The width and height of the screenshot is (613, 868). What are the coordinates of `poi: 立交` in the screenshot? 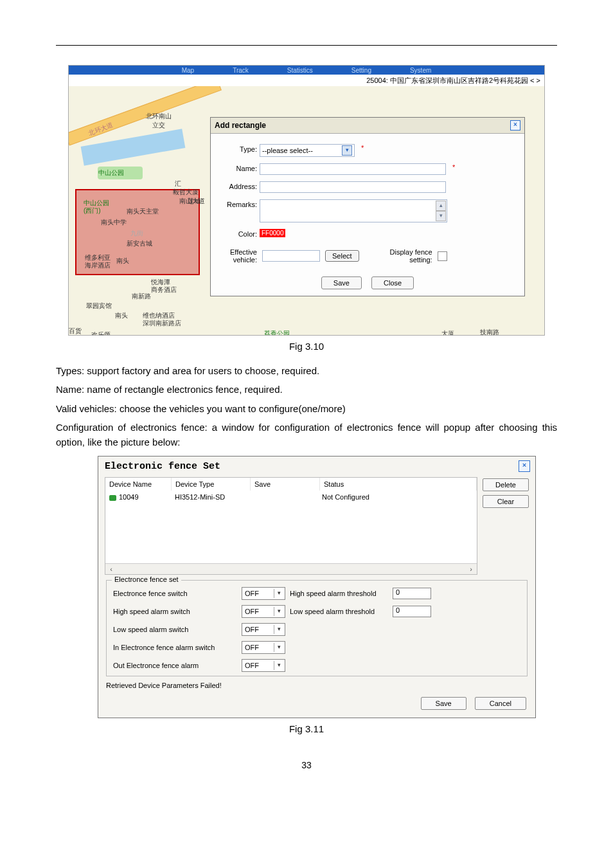 It's located at (159, 125).